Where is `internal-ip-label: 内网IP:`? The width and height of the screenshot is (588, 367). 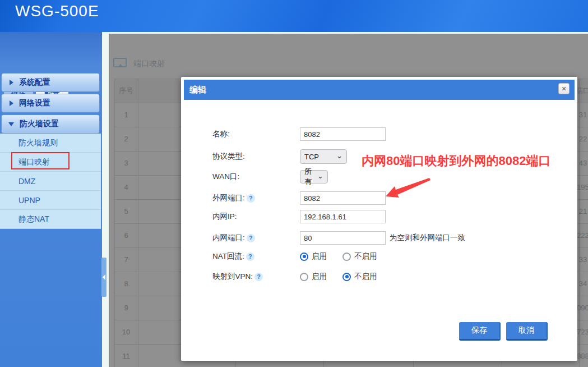
internal-ip-label: 内网IP: is located at coordinates (256, 217).